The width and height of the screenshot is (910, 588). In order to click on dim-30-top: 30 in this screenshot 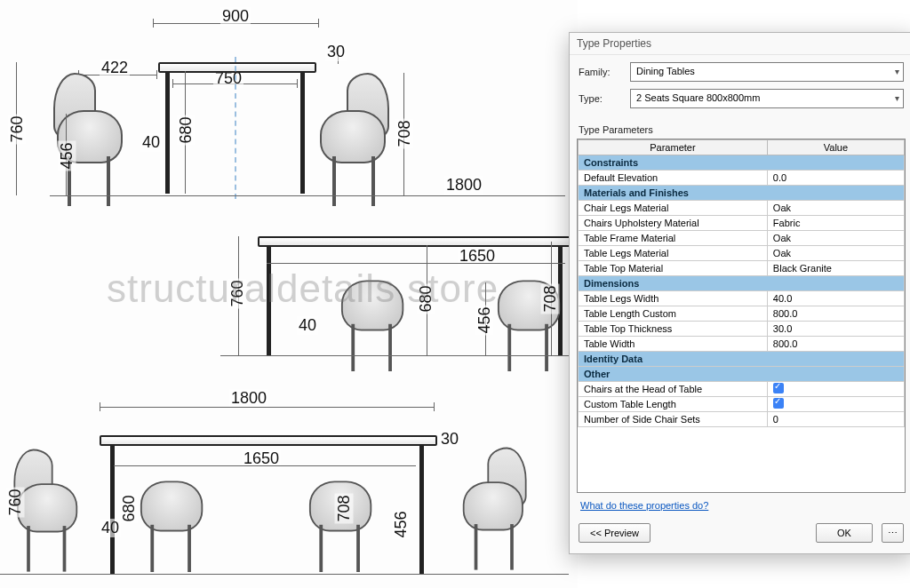, I will do `click(336, 52)`.